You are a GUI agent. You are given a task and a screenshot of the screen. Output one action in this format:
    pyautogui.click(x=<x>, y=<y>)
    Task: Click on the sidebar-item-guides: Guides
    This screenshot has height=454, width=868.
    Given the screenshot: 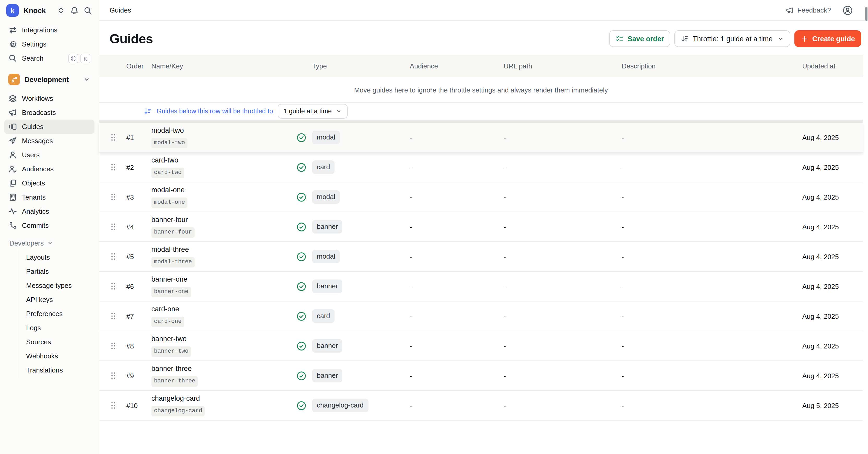 What is the action you would take?
    pyautogui.click(x=49, y=127)
    